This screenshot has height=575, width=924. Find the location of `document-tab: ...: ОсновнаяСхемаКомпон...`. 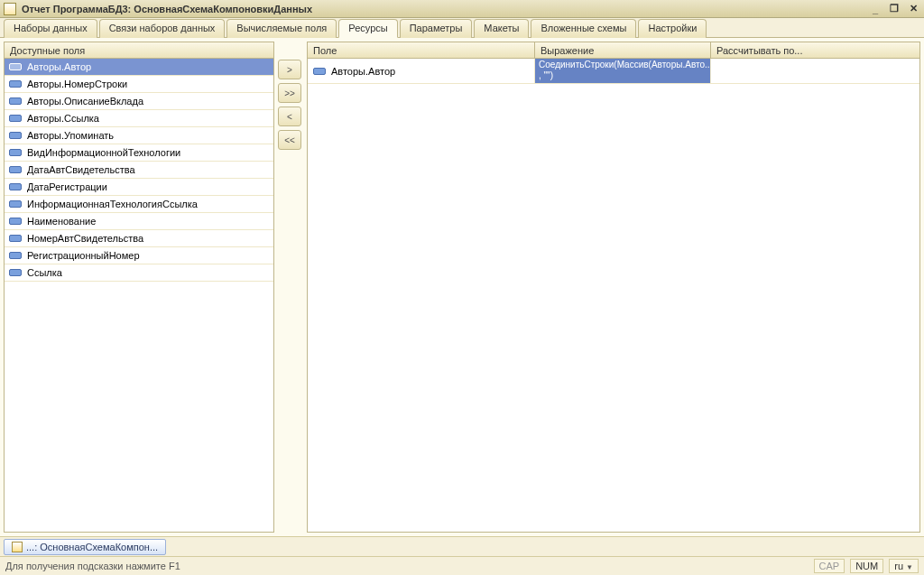

document-tab: ...: ОсновнаяСхемаКомпон... is located at coordinates (85, 547).